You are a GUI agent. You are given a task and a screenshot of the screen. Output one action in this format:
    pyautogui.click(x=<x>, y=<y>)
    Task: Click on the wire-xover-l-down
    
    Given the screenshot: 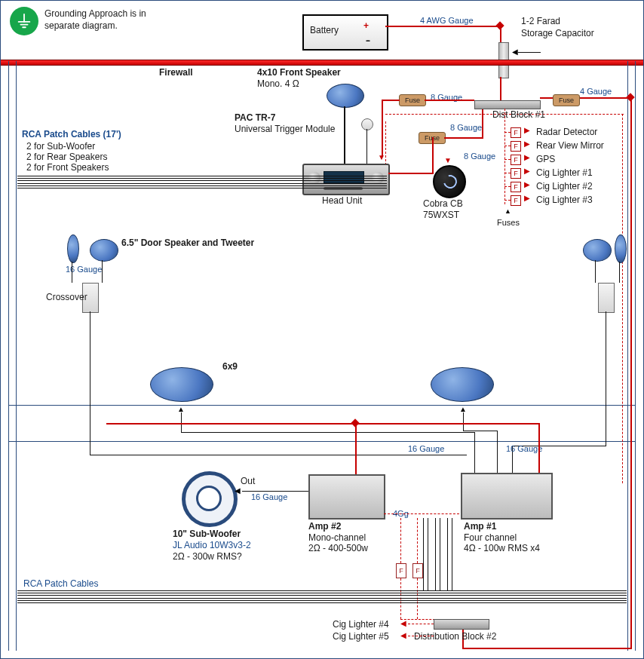 What is the action you would take?
    pyautogui.click(x=90, y=383)
    